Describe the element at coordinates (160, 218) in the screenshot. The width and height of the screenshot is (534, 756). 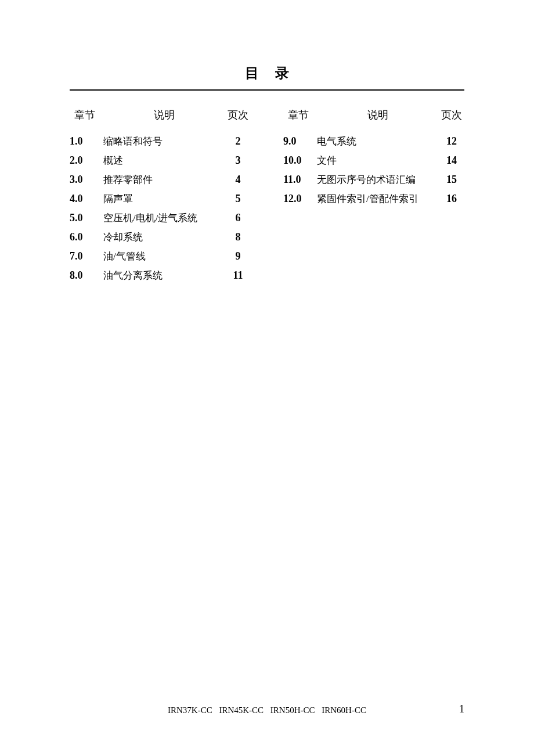
I see `toc-entry: 5.0空压机/电机/进气系统6` at that location.